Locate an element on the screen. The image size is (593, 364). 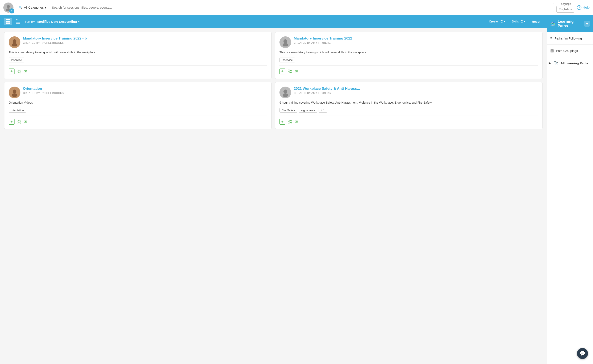
language-dropdown: English ▾ is located at coordinates (565, 9).